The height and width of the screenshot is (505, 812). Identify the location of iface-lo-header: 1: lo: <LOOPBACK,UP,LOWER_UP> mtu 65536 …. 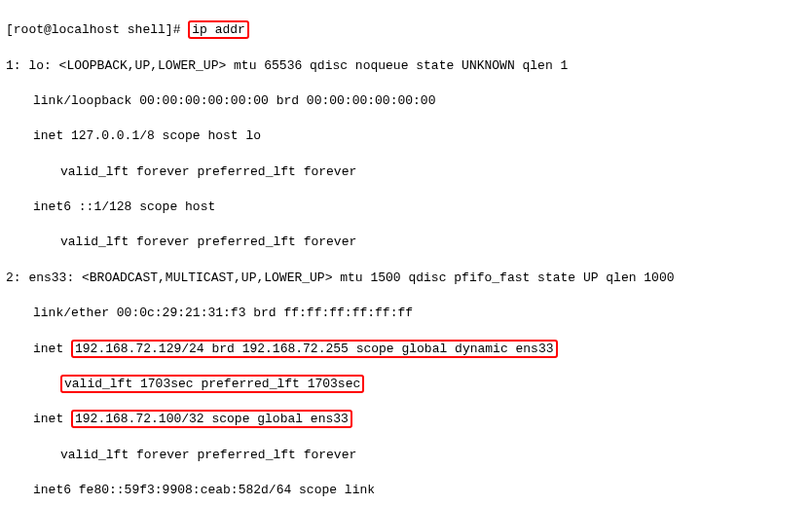
(406, 66).